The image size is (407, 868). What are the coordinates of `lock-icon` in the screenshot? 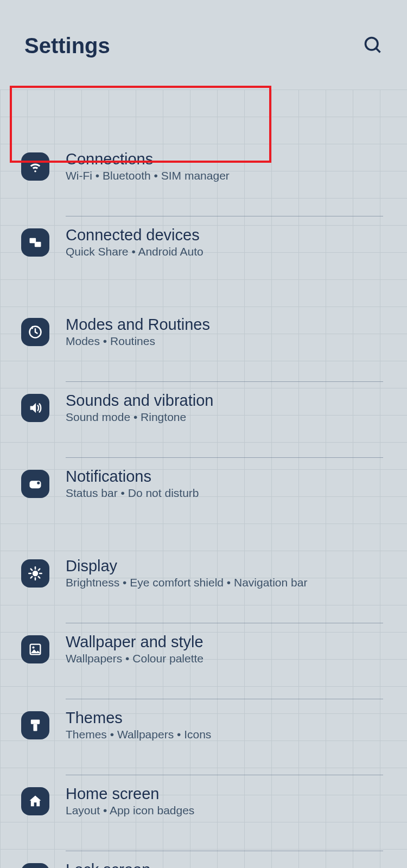 It's located at (35, 866).